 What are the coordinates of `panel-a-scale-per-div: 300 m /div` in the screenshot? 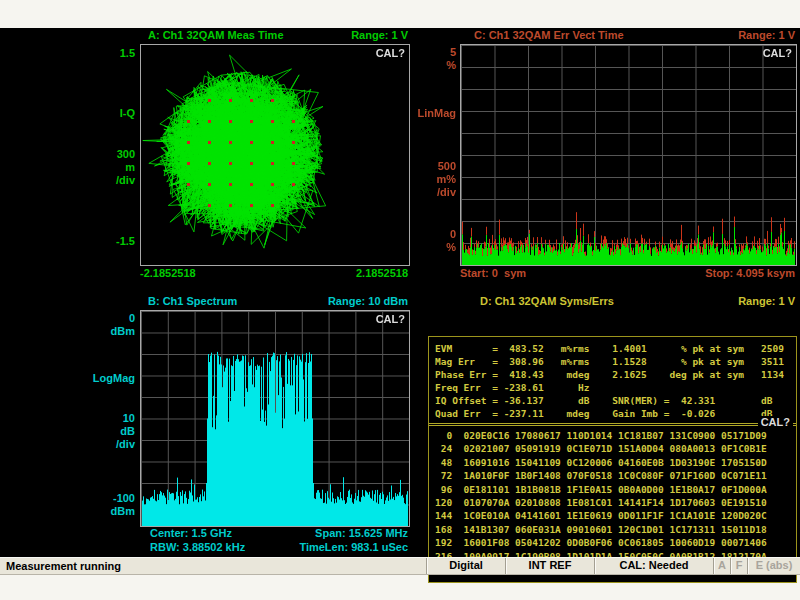 It's located at (112, 168).